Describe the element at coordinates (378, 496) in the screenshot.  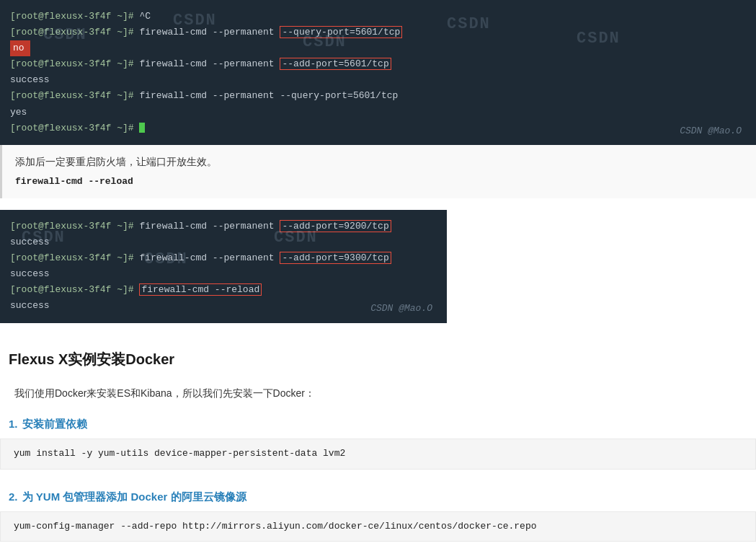
I see `step2-heading: 2. 为 YUM 包管理器添加 Docker 的阿里云镜像源` at that location.